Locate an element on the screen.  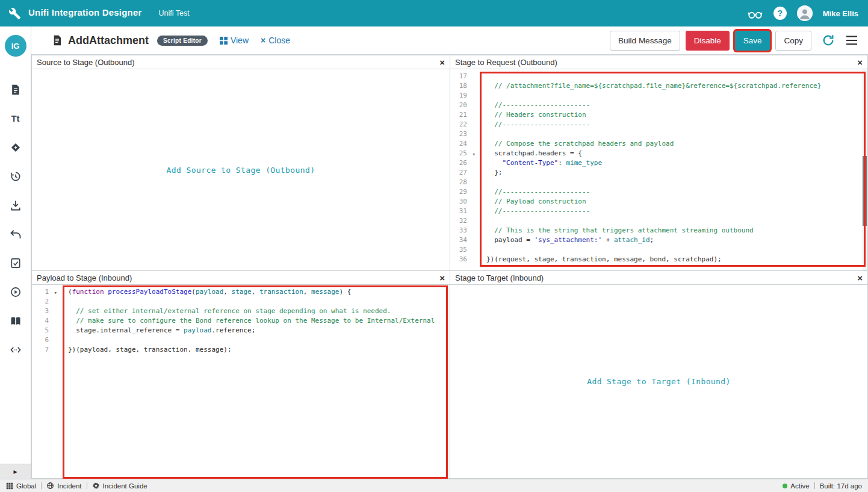
line-number-gutter: 1▾234567 is located at coordinates (46, 383).